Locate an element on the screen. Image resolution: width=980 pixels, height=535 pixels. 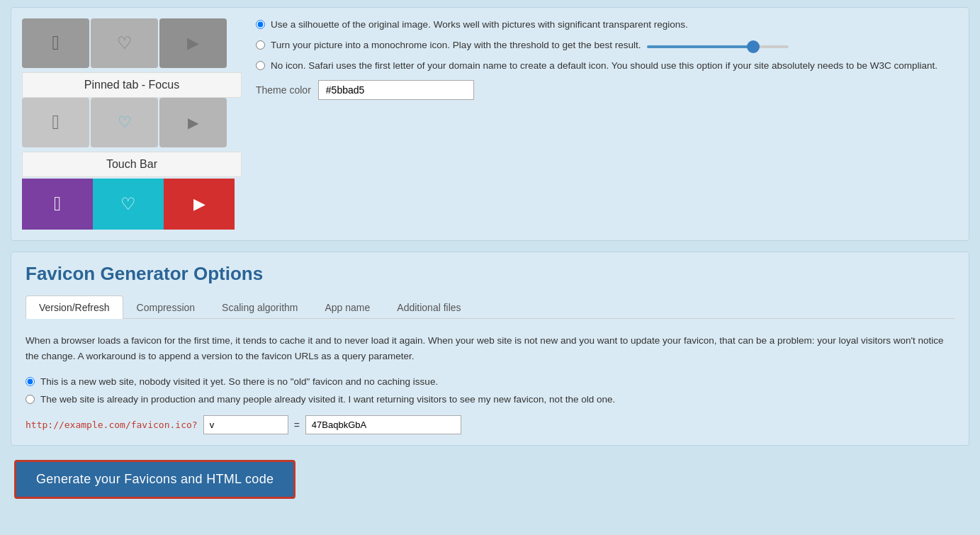
no-icon-text: No icon. Safari uses the first letter of… is located at coordinates (614, 67).